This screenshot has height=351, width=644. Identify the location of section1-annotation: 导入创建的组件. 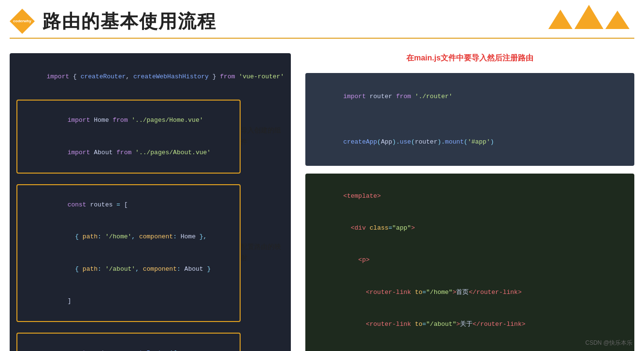
(262, 136).